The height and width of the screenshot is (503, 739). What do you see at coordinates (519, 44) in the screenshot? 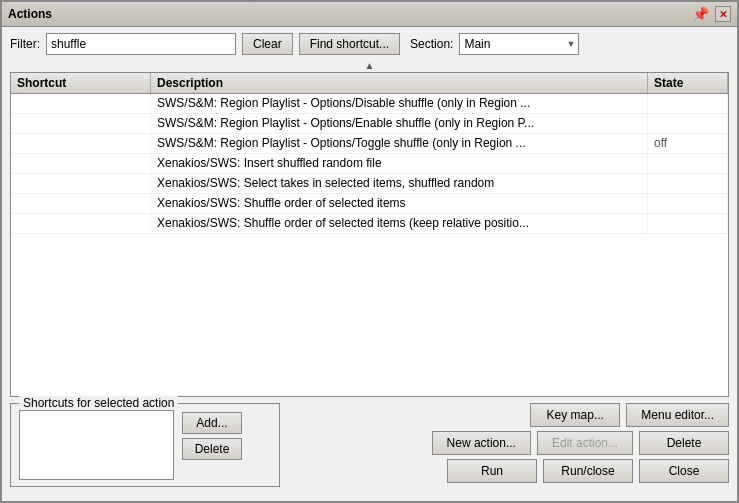
I see `section-select-wrapper: Main MIDI Editor MIDI Event List Editor …` at bounding box center [519, 44].